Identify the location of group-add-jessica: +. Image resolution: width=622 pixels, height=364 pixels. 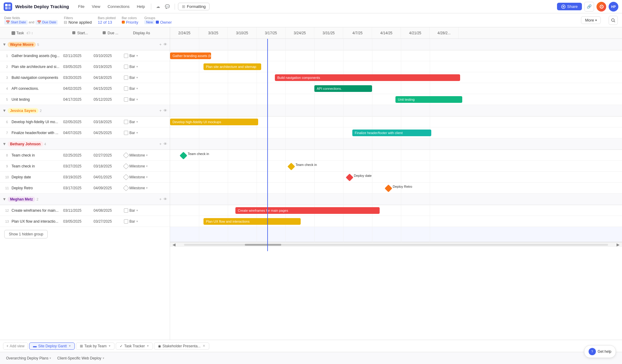
(160, 110).